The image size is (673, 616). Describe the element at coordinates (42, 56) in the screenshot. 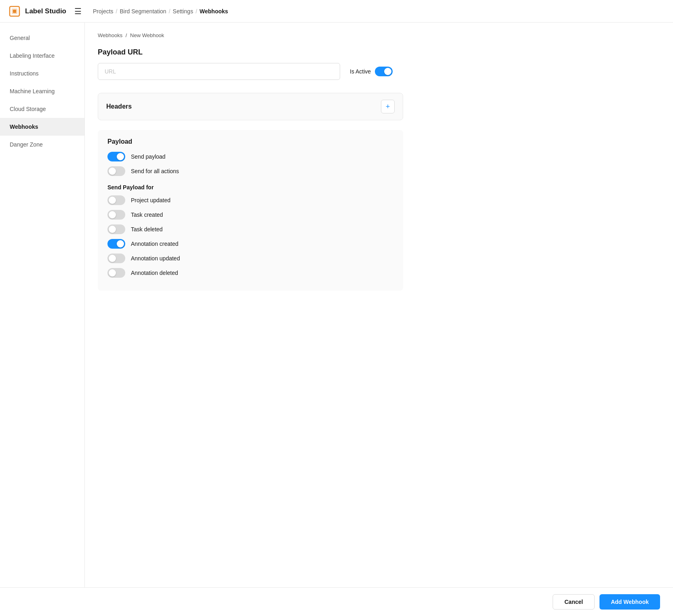

I see `sidebar-item-labeling-interface: Labeling Interface` at that location.